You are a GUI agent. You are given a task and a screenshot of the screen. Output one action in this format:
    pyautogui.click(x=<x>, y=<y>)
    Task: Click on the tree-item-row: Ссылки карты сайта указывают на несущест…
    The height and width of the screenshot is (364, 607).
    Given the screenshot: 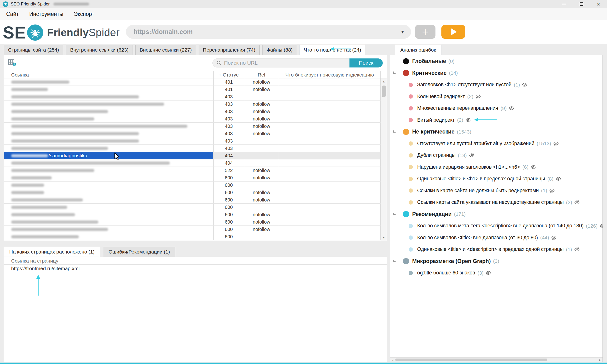 What is the action you would take?
    pyautogui.click(x=496, y=203)
    